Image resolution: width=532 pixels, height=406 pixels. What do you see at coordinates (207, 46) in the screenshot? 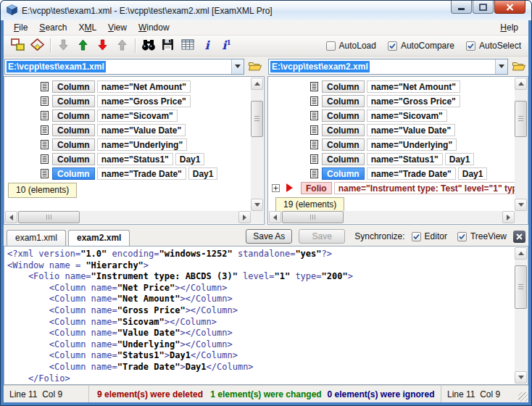
I see `file-info-button: i` at bounding box center [207, 46].